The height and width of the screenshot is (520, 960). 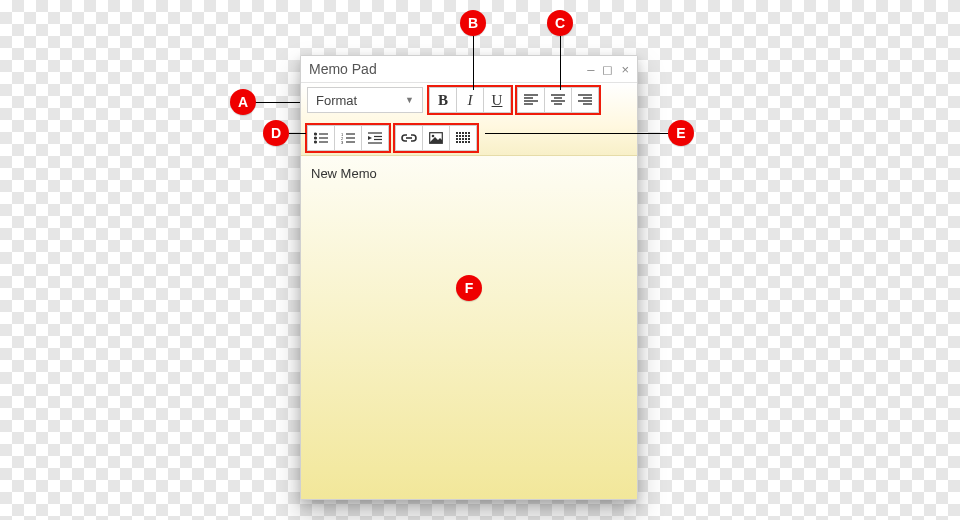 What do you see at coordinates (608, 70) in the screenshot?
I see `maximize-button: ◻` at bounding box center [608, 70].